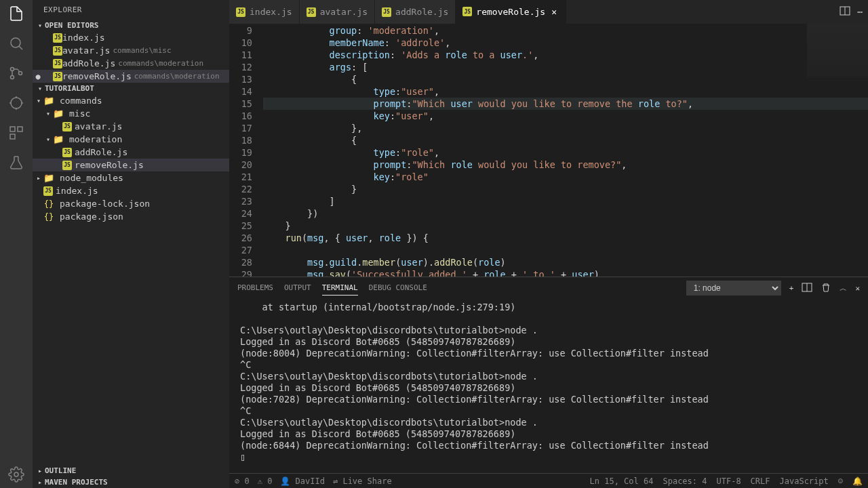 This screenshot has width=868, height=488. I want to click on outline-header: ▸ OUTLINE, so click(131, 470).